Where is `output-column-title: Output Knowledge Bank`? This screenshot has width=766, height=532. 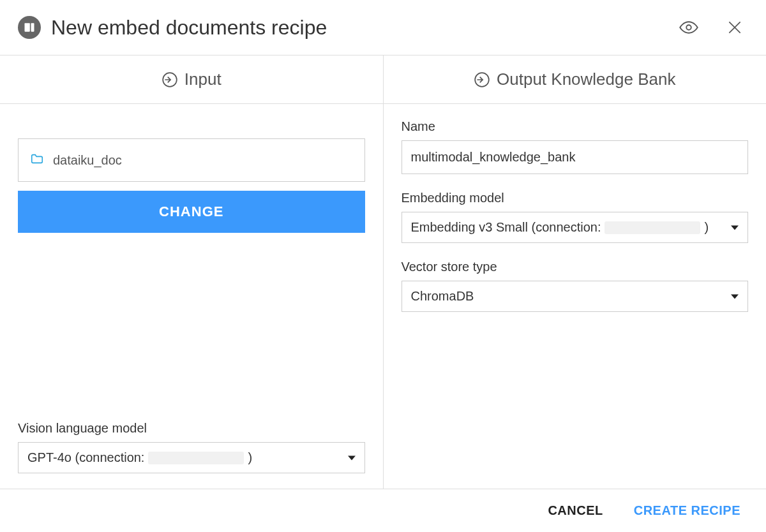
output-column-title: Output Knowledge Bank is located at coordinates (586, 79).